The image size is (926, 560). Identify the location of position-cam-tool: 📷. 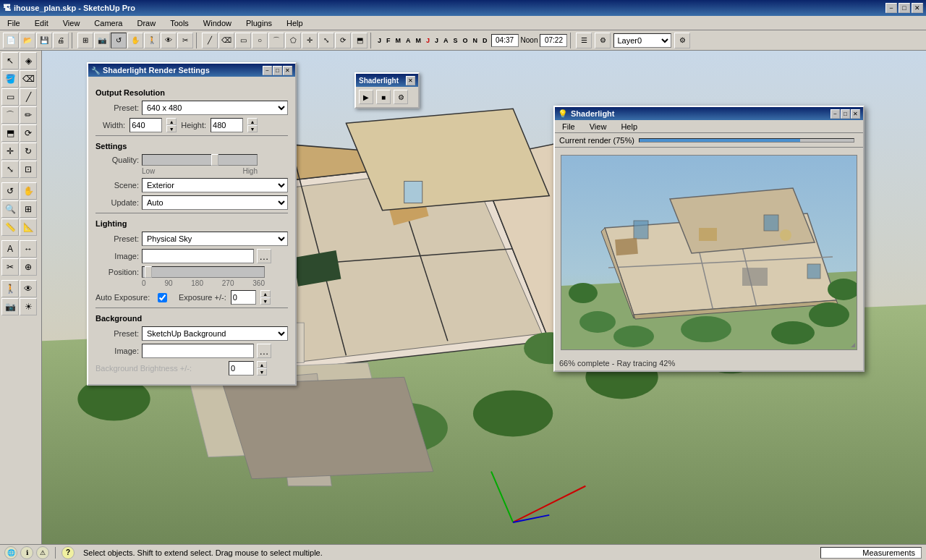
(10, 307).